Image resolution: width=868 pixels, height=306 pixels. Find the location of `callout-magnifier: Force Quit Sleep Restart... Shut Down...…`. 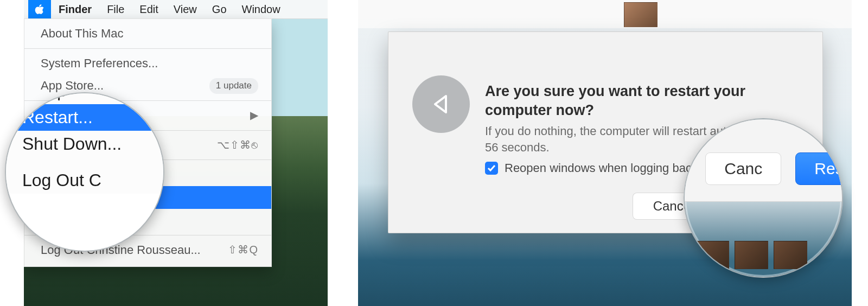

callout-magnifier: Force Quit Sleep Restart... Shut Down...… is located at coordinates (85, 172).